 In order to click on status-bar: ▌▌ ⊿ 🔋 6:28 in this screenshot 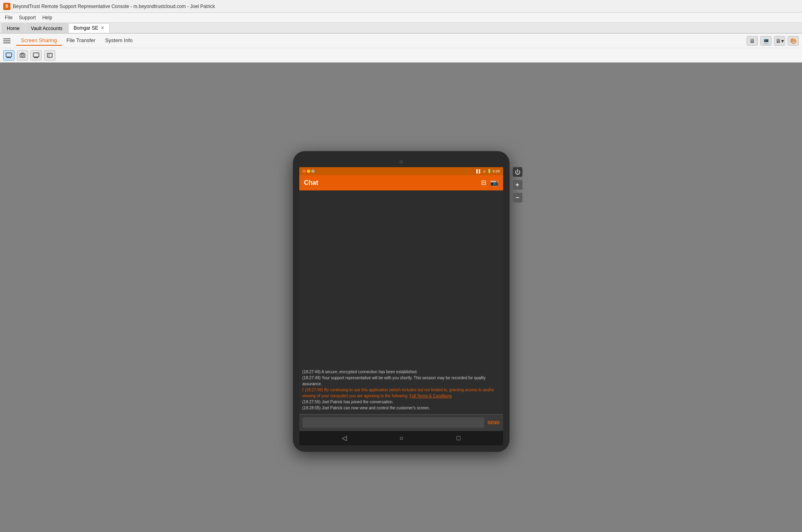, I will do `click(401, 171)`.